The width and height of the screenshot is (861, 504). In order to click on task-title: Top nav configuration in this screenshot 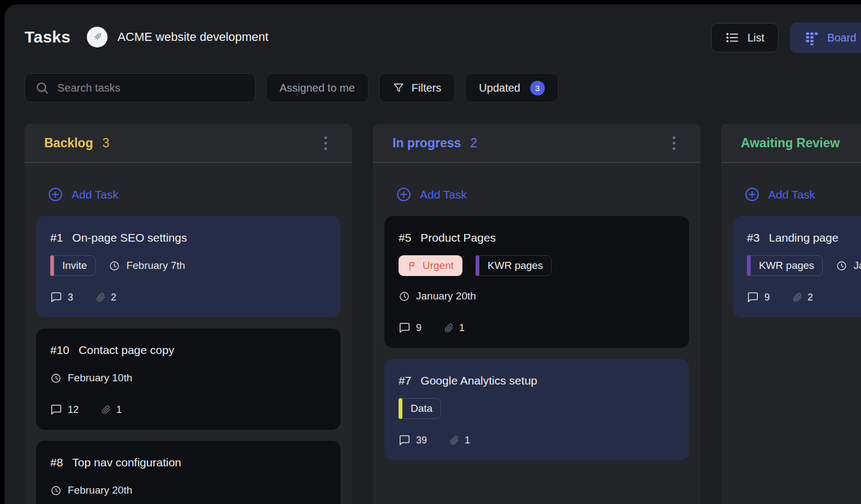, I will do `click(127, 463)`.